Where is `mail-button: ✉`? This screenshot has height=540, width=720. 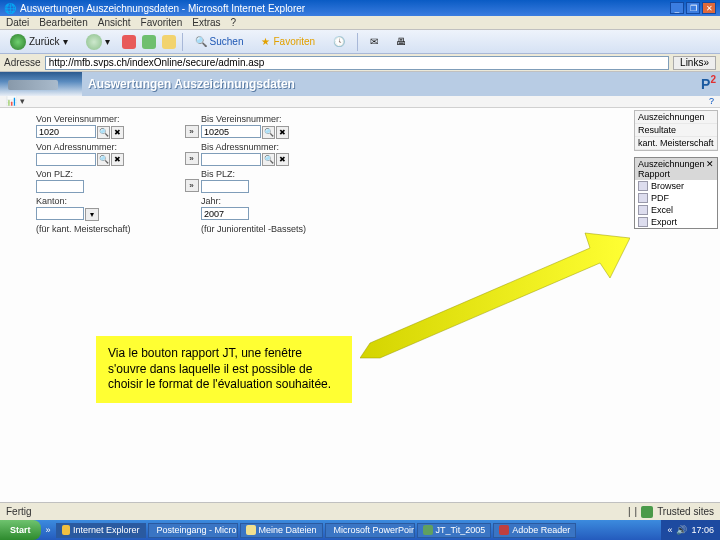
mail-button: ✉ is located at coordinates (374, 42).